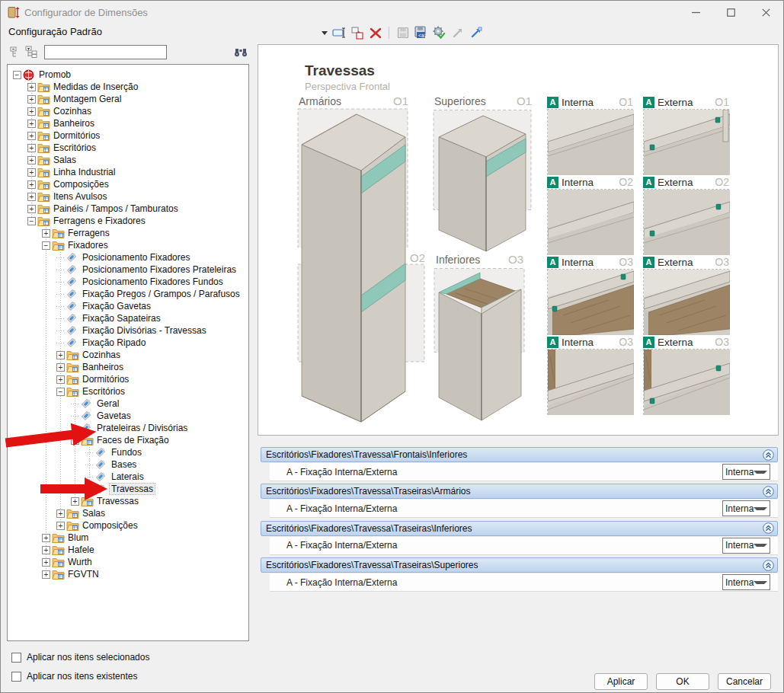 The height and width of the screenshot is (693, 784). Describe the element at coordinates (73, 465) in the screenshot. I see `tree-item-bases: Bases` at that location.